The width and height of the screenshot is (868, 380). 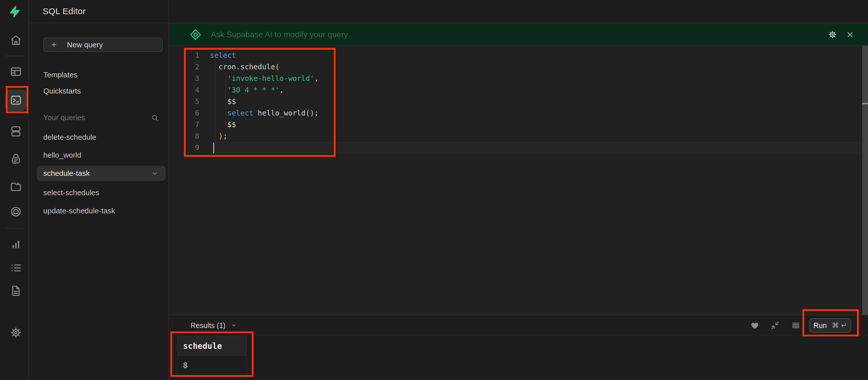 I want to click on auth-lock-icon, so click(x=16, y=159).